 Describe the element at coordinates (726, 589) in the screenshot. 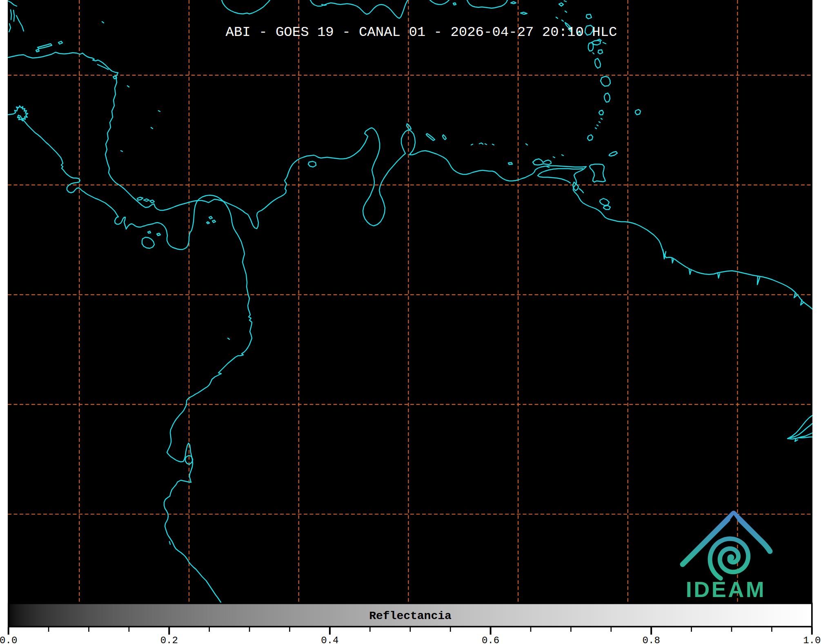

I see `svg-text: IDEAM` at that location.